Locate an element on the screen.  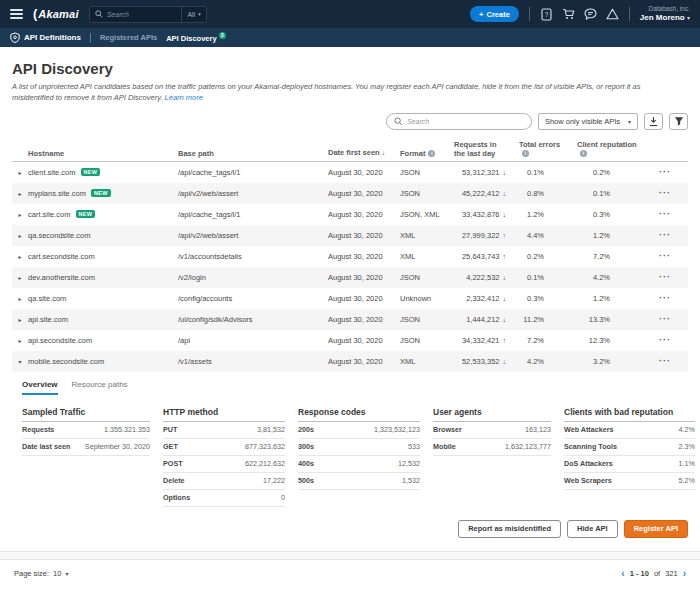
top-header: ( Akamai All ▾ + Create ? Databash, inc. is located at coordinates (350, 14).